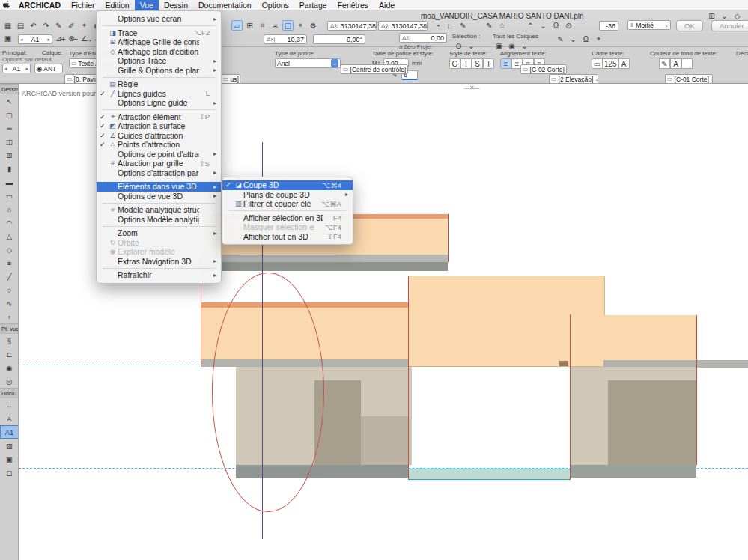 The image size is (748, 560). Describe the element at coordinates (288, 25) in the screenshot. I see `editing-plane-toggle: ◫` at that location.